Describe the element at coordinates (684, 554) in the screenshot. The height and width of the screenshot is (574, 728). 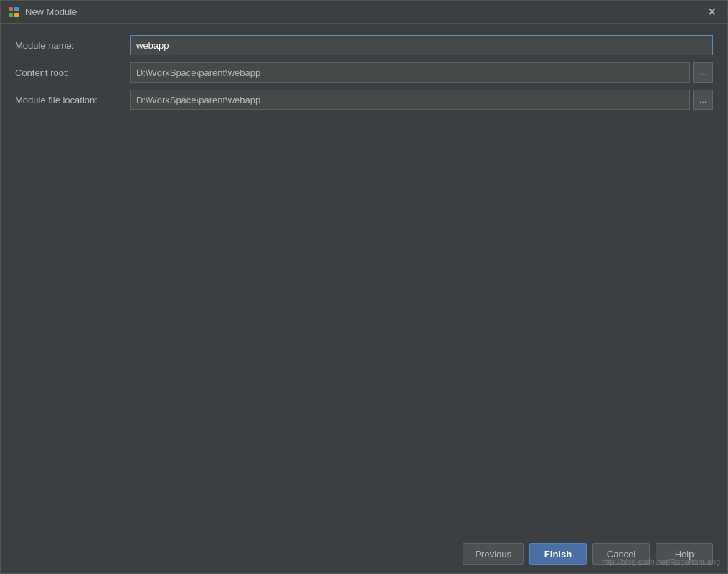
I see `help-button: Help` at that location.